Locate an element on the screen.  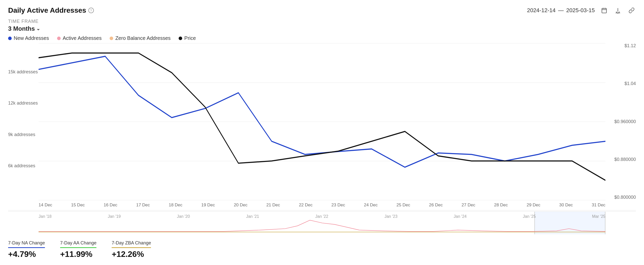
x-label-10: 24 Dec is located at coordinates (371, 205).